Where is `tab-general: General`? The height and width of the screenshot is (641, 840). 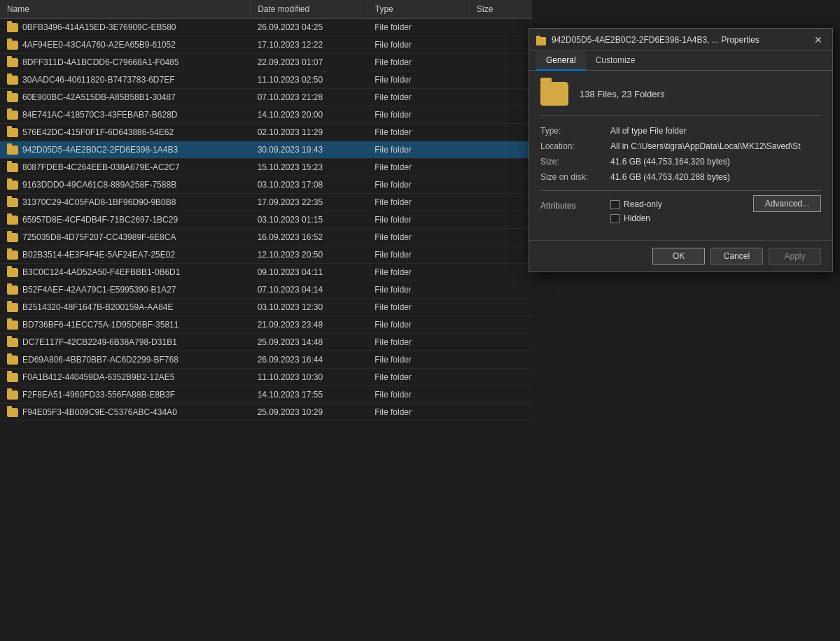
tab-general: General is located at coordinates (561, 61).